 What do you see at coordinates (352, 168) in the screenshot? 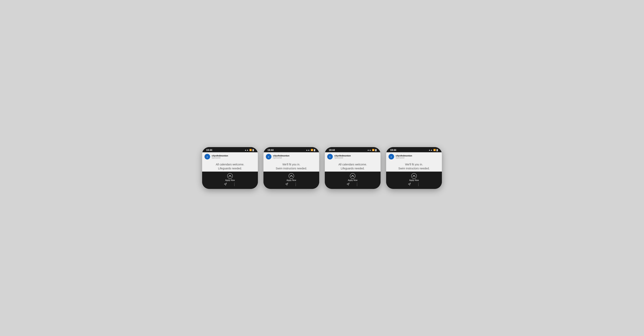
I see `phone-3: 19:44 ▲▲ 📶 ▓ E cityofedmonton Sponsored …` at bounding box center [352, 168].